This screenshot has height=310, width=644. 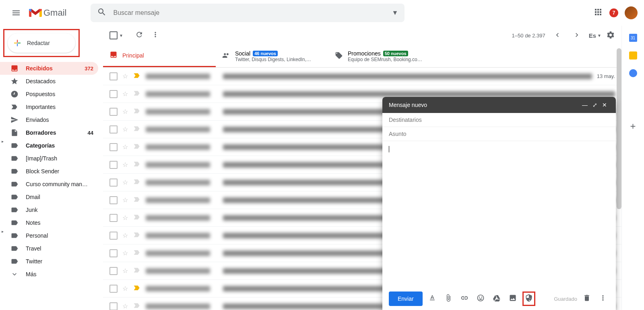 I want to click on prev-page-button, so click(x=557, y=35).